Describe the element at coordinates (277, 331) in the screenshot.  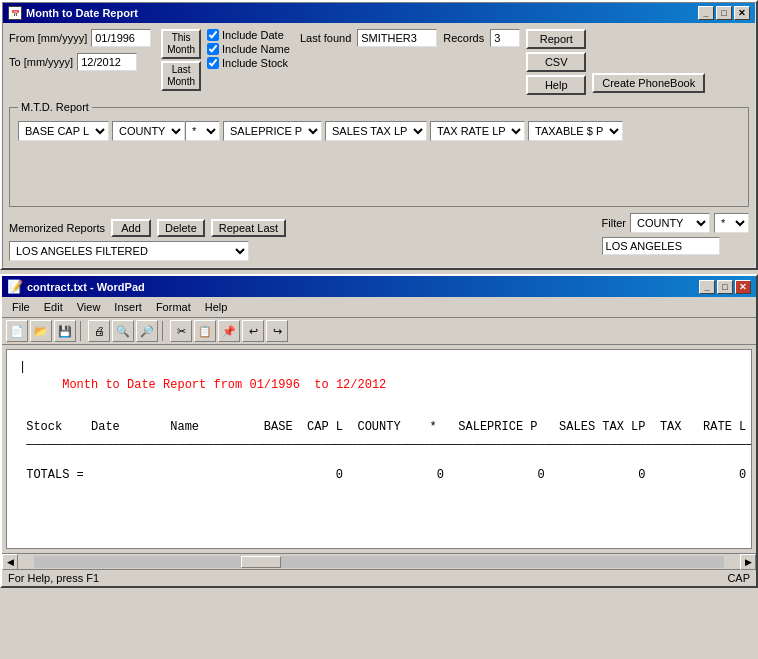
I see `redo-button: ↪` at that location.